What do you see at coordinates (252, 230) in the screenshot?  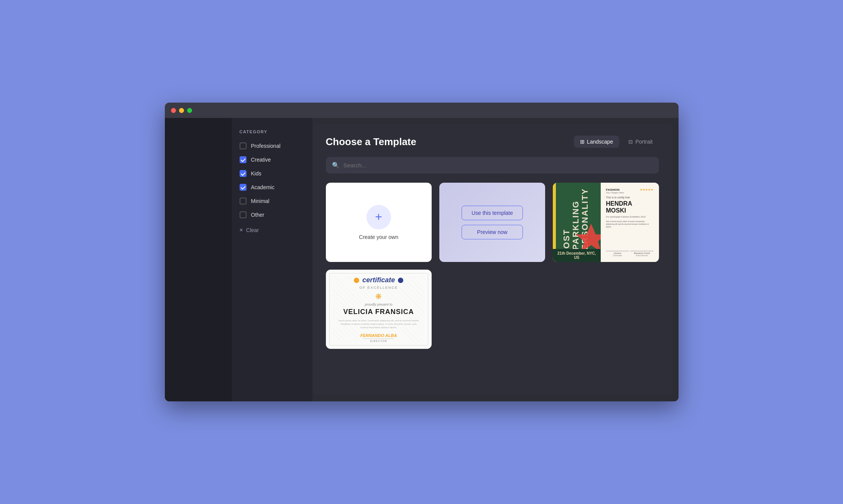 I see `clear-label: Clear` at bounding box center [252, 230].